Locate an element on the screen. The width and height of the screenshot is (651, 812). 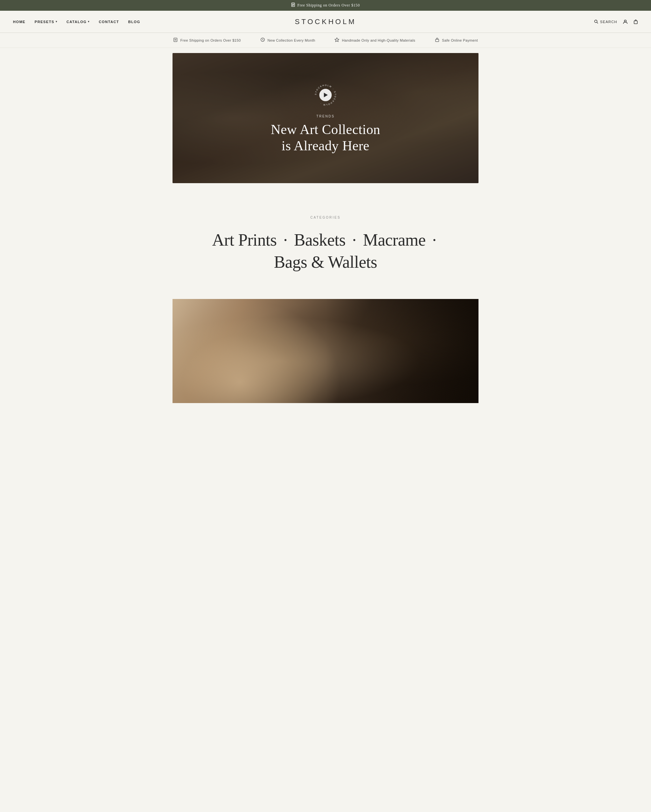
user-icon is located at coordinates (625, 22).